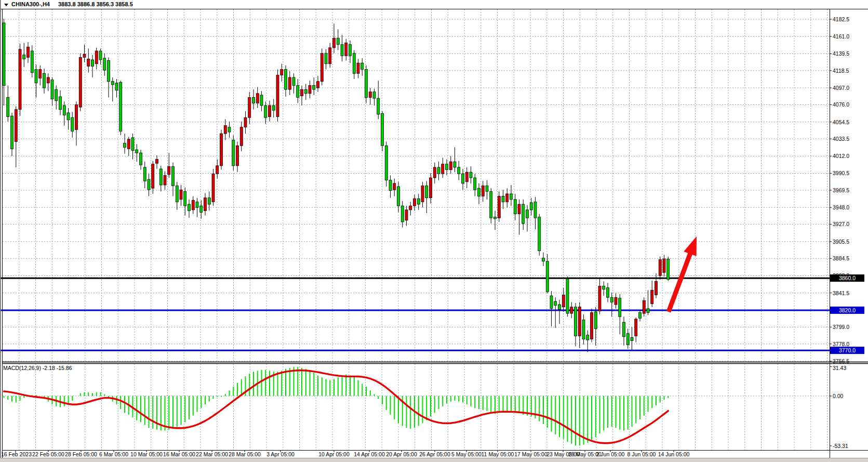 Image resolution: width=868 pixels, height=462 pixels. I want to click on date-label: 28 Mar 05:00, so click(245, 454).